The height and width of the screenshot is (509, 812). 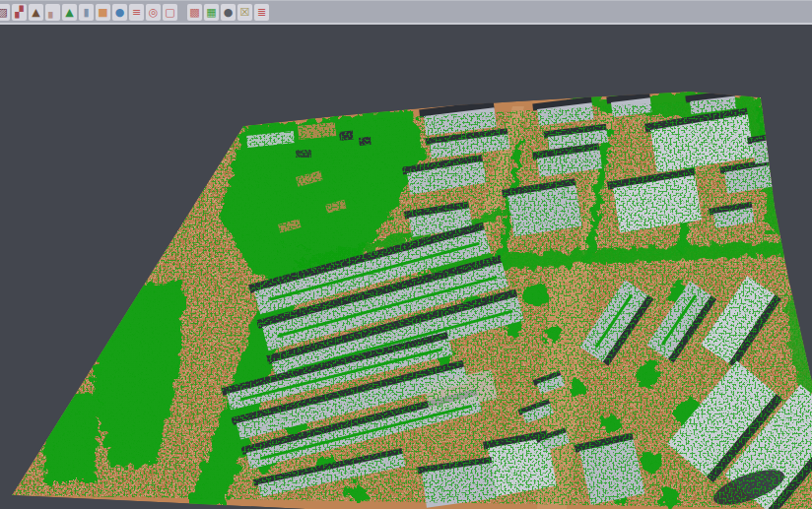 I want to click on point-cloud-icon: ▨, so click(x=5, y=12).